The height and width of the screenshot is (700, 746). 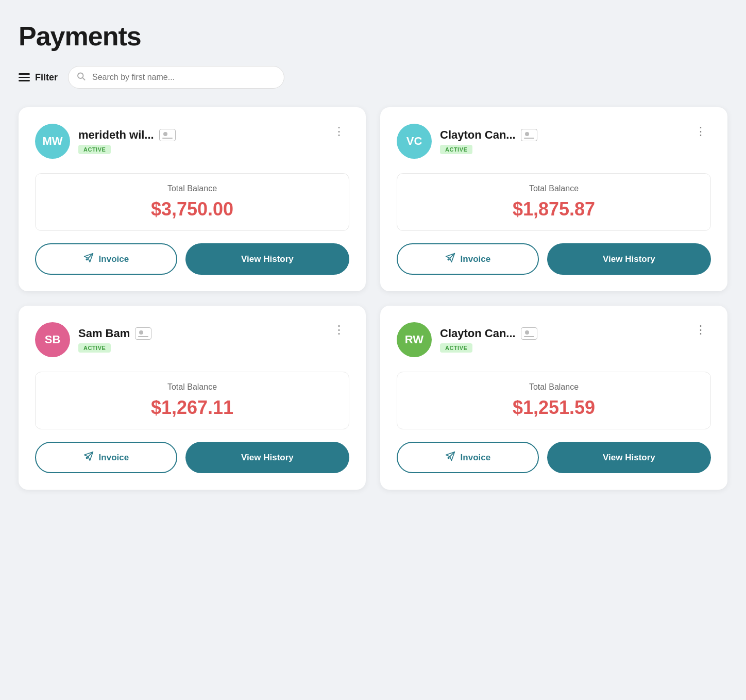 What do you see at coordinates (554, 398) in the screenshot?
I see `payment-card-4: RW Clayton Can... ACTIVE ⋮ Total Balance…` at bounding box center [554, 398].